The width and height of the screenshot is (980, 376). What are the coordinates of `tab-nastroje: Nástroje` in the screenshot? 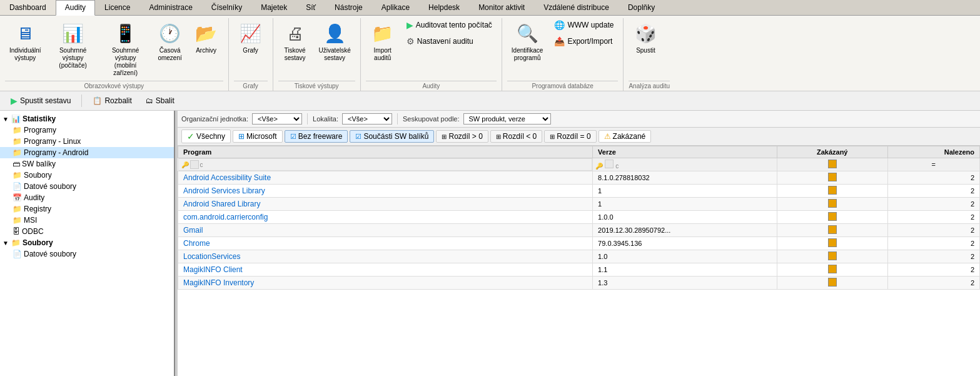 It's located at (349, 8).